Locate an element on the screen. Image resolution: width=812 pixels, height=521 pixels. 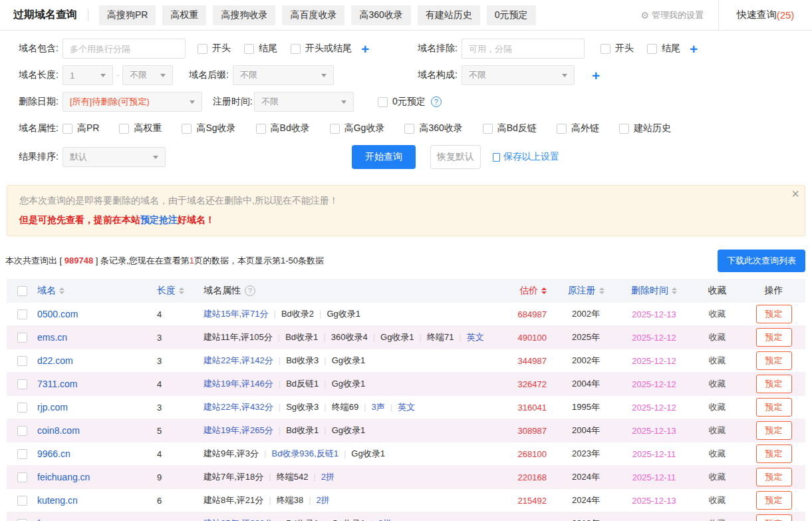
exclude-input is located at coordinates (523, 49).